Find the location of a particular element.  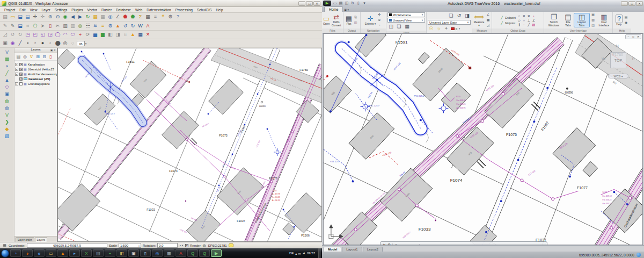

expand-all-icon: ⊞ is located at coordinates (38, 57).